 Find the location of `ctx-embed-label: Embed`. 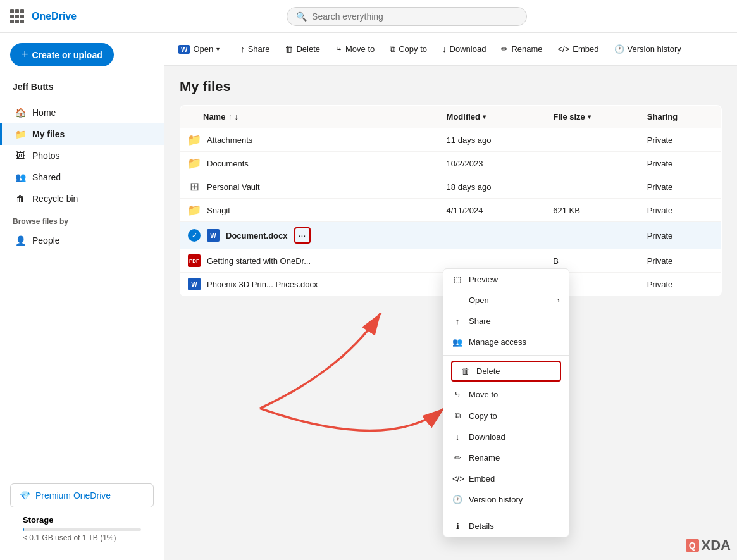

ctx-embed-label: Embed is located at coordinates (482, 478).